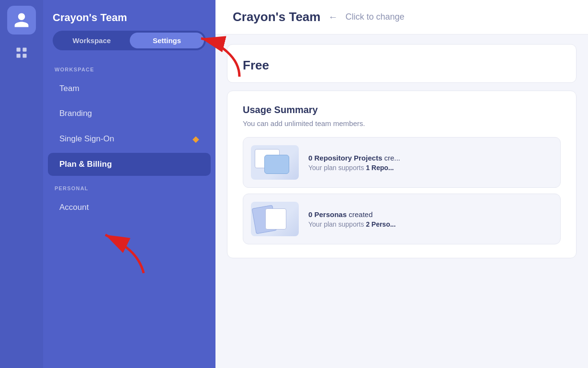 Image resolution: width=588 pixels, height=368 pixels. I want to click on usage-subtitle: You can add unlimited team members., so click(402, 124).